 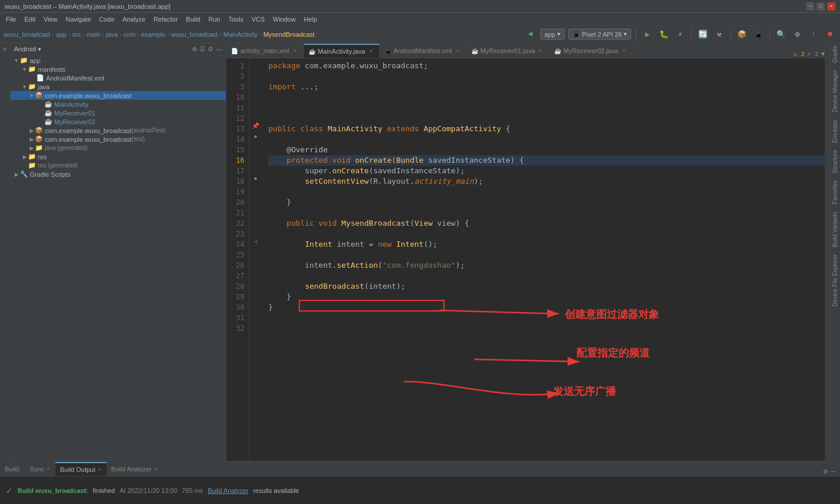 What do you see at coordinates (107, 19) in the screenshot?
I see `menu-code: Code` at bounding box center [107, 19].